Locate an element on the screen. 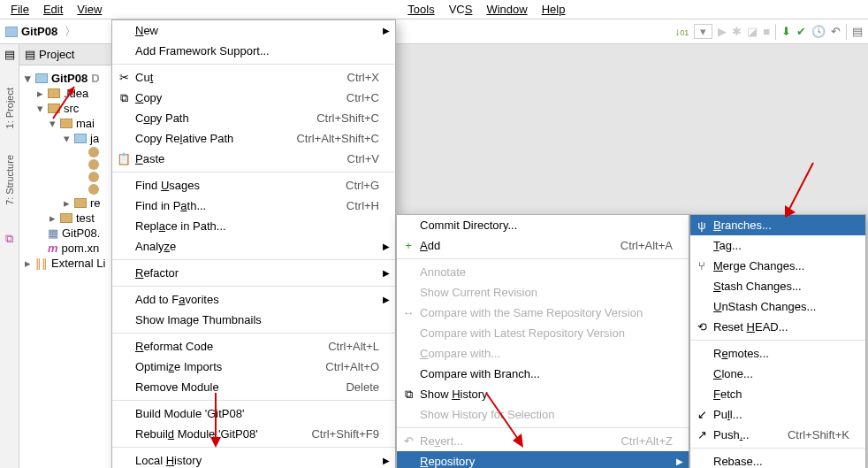 The height and width of the screenshot is (468, 868). repo-icon-2: ⑂ is located at coordinates (702, 265).